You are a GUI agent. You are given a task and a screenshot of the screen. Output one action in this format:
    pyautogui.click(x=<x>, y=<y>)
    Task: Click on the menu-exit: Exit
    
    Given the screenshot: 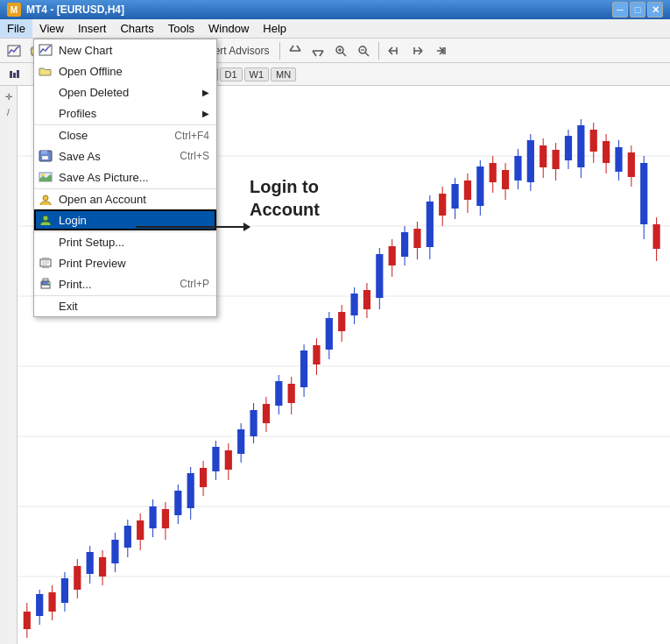 What is the action you would take?
    pyautogui.click(x=125, y=306)
    